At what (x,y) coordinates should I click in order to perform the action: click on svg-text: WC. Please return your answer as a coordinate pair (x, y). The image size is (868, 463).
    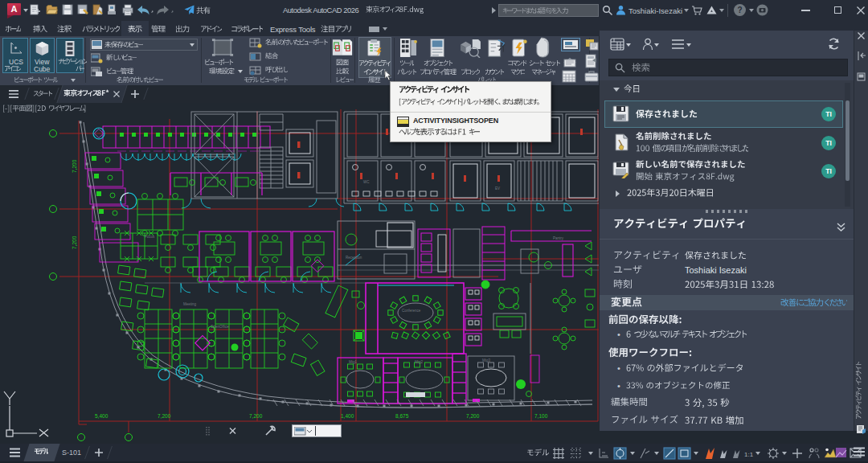
    Looking at the image, I should click on (366, 182).